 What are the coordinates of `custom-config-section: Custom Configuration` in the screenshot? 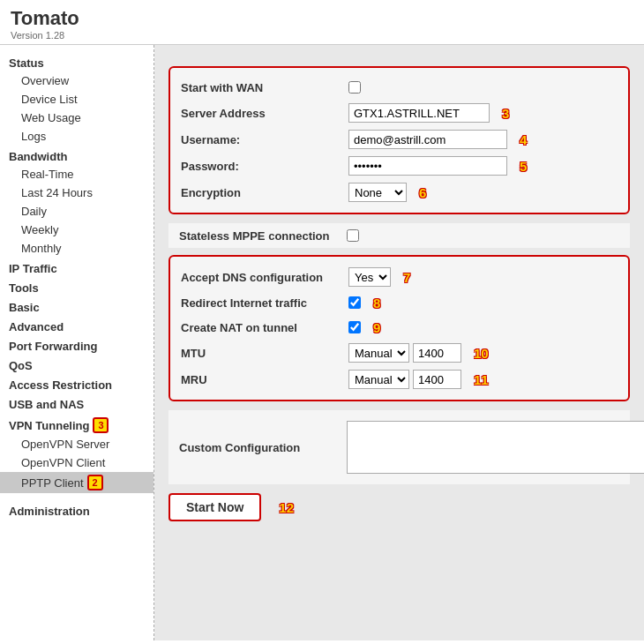 It's located at (399, 447).